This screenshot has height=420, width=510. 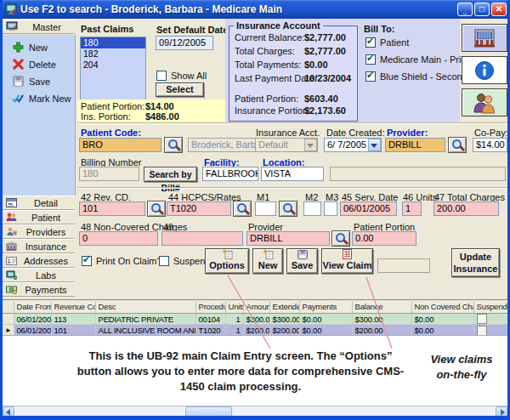 I want to click on show-all-checkbox, so click(x=162, y=76).